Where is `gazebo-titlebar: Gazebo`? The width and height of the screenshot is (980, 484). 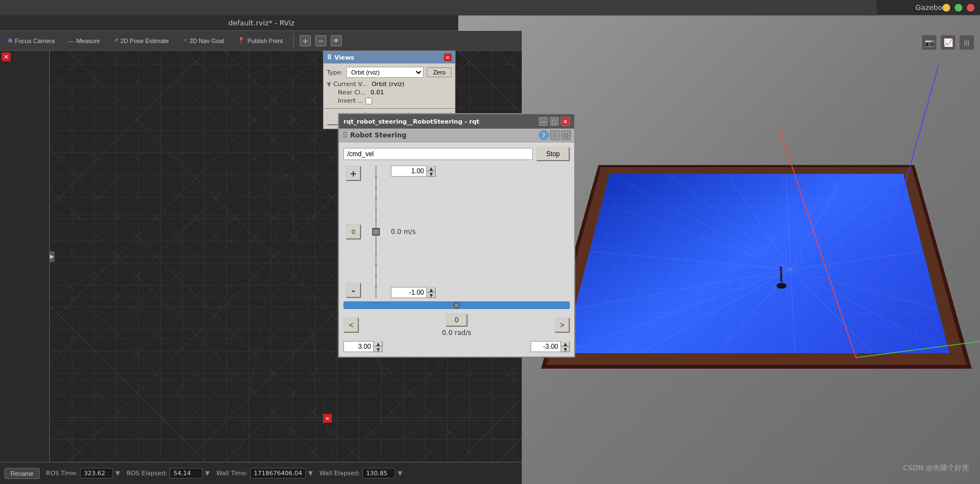
gazebo-titlebar: Gazebo is located at coordinates (929, 8).